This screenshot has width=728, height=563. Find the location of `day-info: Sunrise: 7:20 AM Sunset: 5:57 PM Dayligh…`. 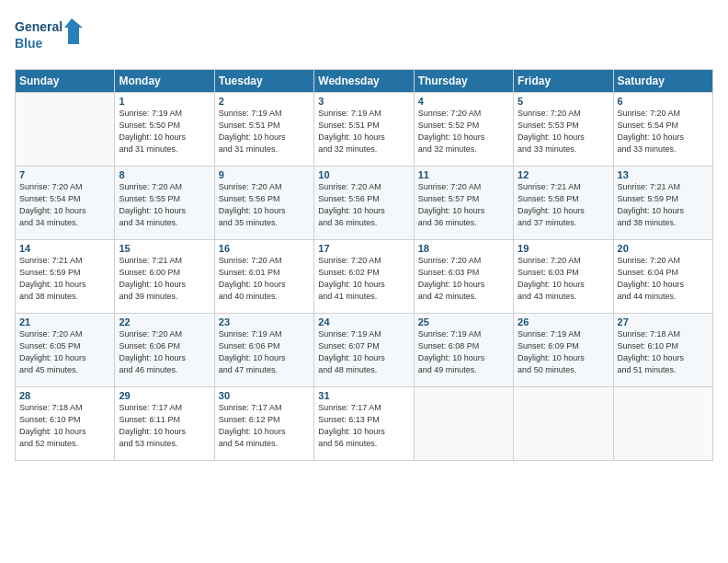

day-info: Sunrise: 7:20 AM Sunset: 5:57 PM Dayligh… is located at coordinates (463, 205).